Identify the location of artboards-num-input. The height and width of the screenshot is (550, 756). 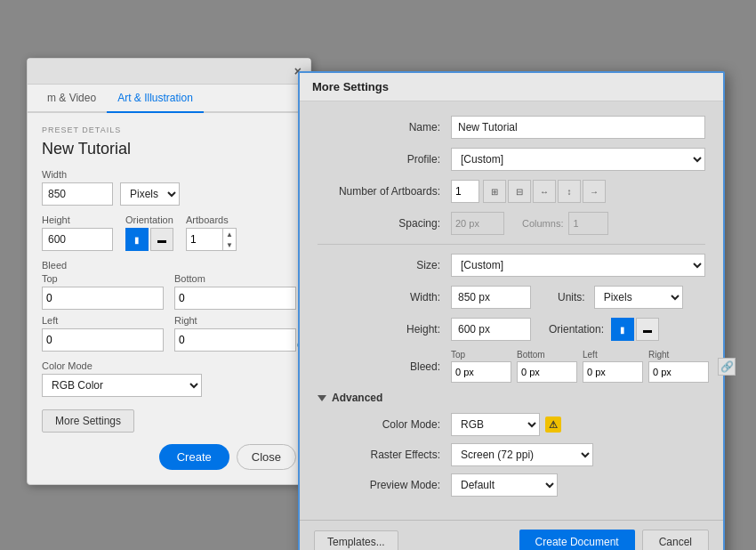
(465, 191).